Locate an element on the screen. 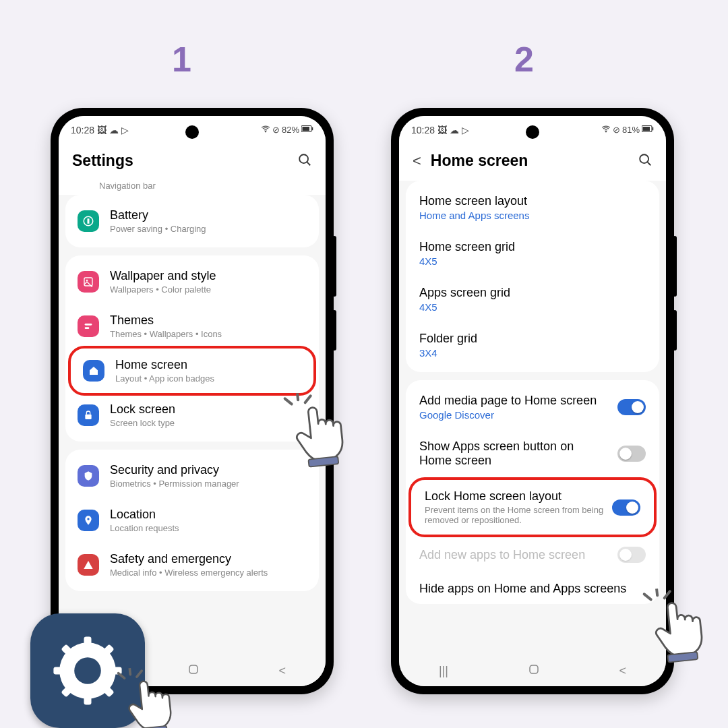  home-screen-layout-item: Home screen layout Home and Apps screens is located at coordinates (533, 208).